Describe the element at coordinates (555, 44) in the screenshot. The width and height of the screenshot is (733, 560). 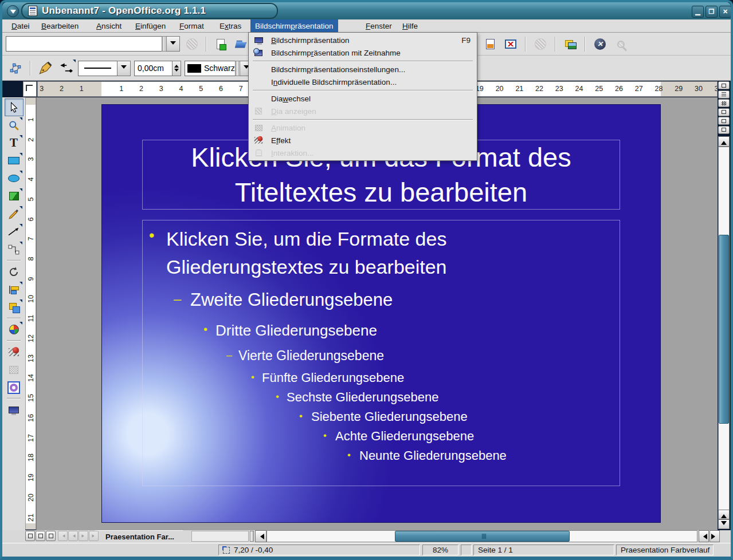
I see `function-toolbar-right` at that location.